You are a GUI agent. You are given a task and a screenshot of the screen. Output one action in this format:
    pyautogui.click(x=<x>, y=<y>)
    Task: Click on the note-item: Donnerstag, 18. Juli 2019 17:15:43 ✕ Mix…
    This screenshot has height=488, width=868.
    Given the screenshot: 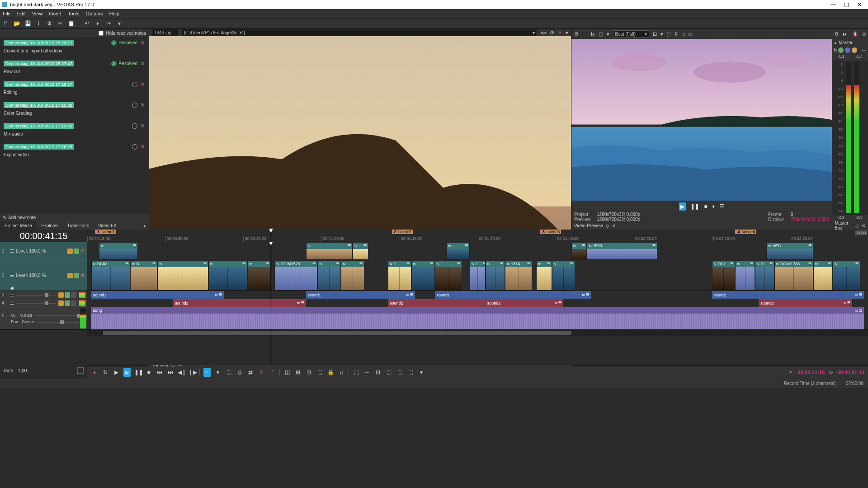 What is the action you would take?
    pyautogui.click(x=74, y=131)
    